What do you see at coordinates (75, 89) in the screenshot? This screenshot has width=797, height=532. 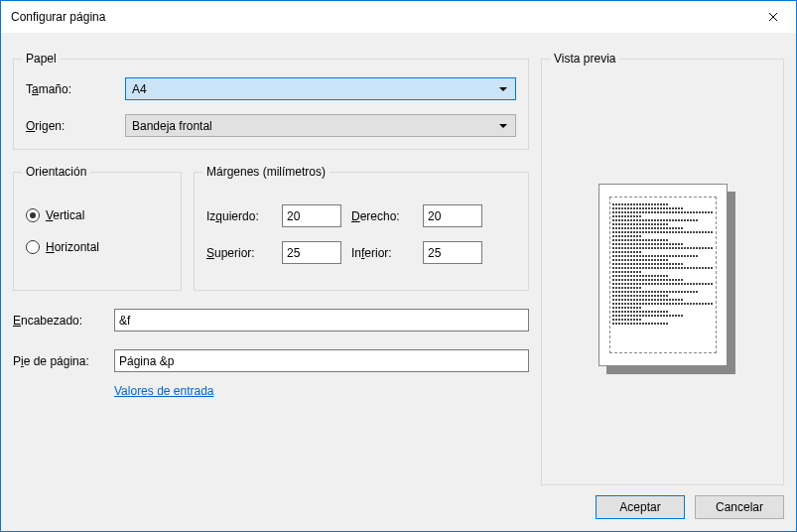 I see `size-label: Tamaño:` at bounding box center [75, 89].